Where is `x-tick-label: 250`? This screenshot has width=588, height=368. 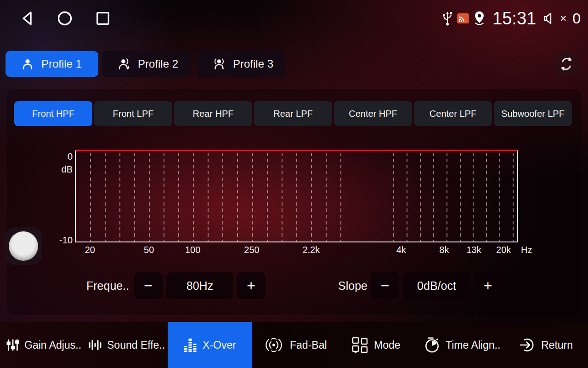 x-tick-label: 250 is located at coordinates (252, 250).